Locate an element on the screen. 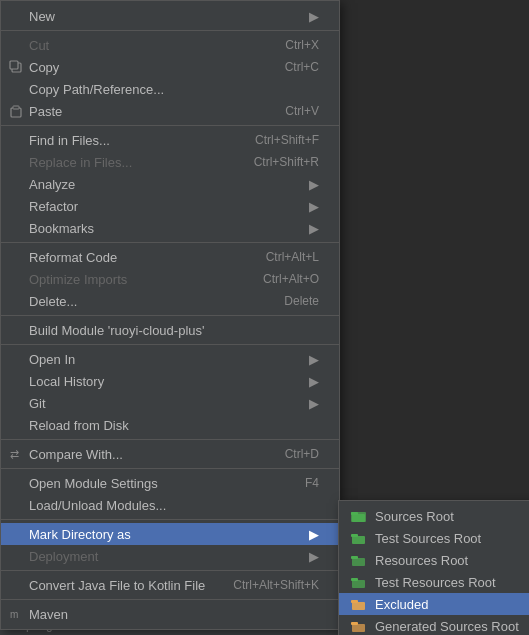 The width and height of the screenshot is (529, 635). submenu-item-excluded-label: Excluded is located at coordinates (402, 604).